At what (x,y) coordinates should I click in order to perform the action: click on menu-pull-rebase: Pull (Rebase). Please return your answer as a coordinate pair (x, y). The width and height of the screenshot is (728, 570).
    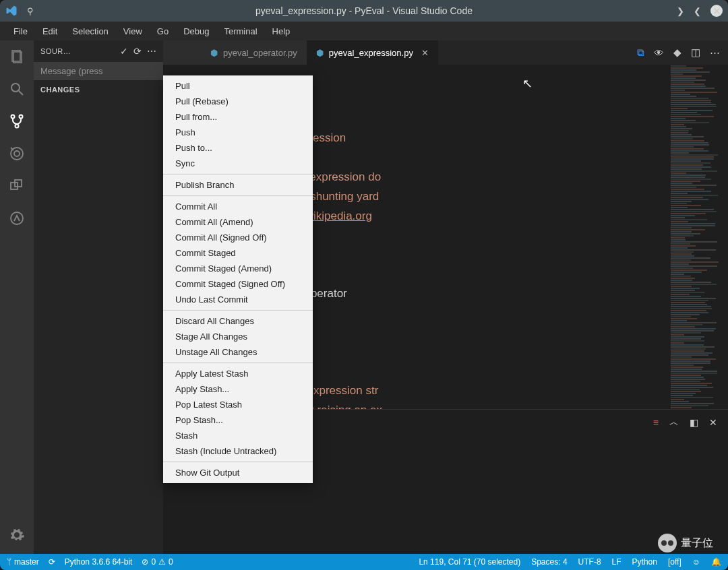
    Looking at the image, I should click on (238, 101).